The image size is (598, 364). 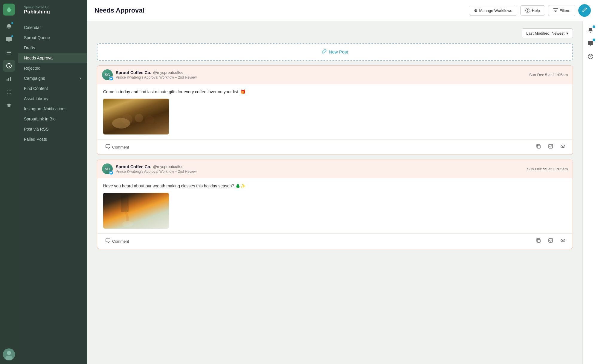 I want to click on company-name: Sprout Coffee Co., so click(x=53, y=7).